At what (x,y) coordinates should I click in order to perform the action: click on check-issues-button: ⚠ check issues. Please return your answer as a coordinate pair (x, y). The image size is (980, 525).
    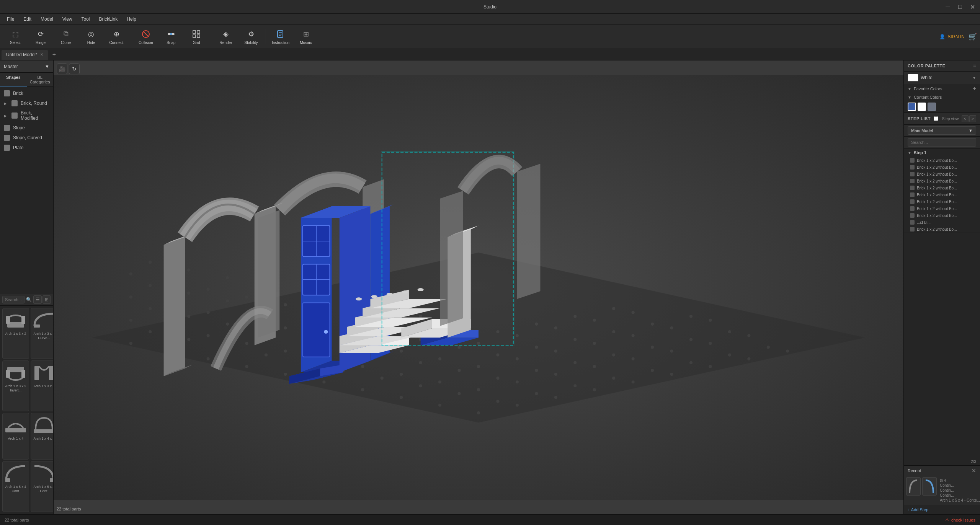
    Looking at the image, I should click on (960, 520).